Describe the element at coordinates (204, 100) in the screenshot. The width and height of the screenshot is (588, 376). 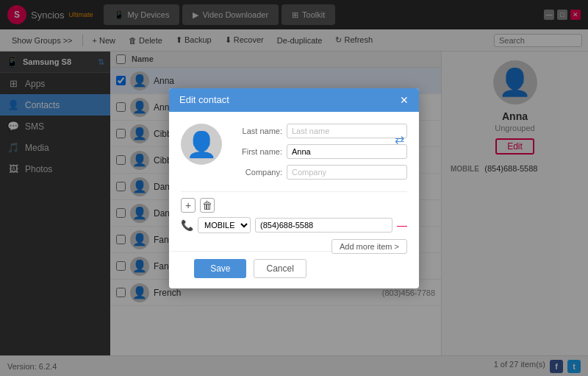
I see `modal-title: Edit contact` at that location.